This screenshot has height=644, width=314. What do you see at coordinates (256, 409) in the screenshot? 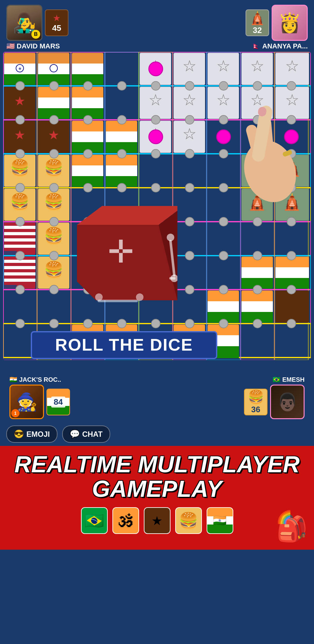
I see `score-emesh: 36` at bounding box center [256, 409].